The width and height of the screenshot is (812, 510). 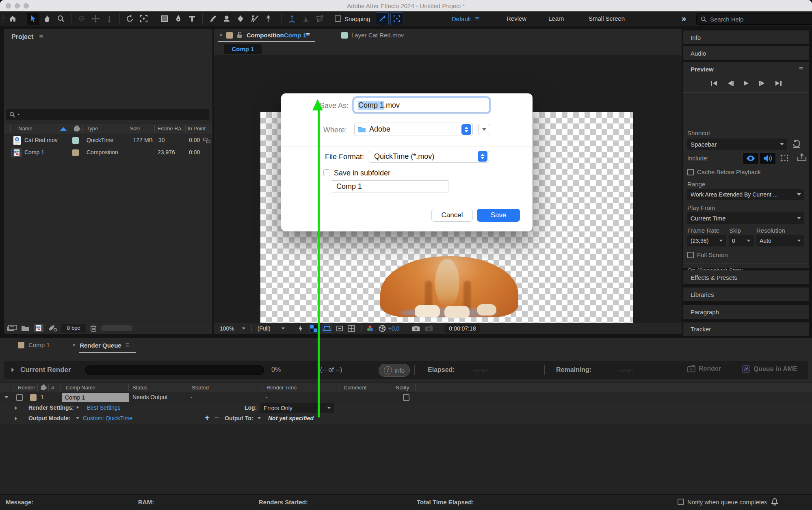 What do you see at coordinates (778, 83) in the screenshot?
I see `last-frame-icon` at bounding box center [778, 83].